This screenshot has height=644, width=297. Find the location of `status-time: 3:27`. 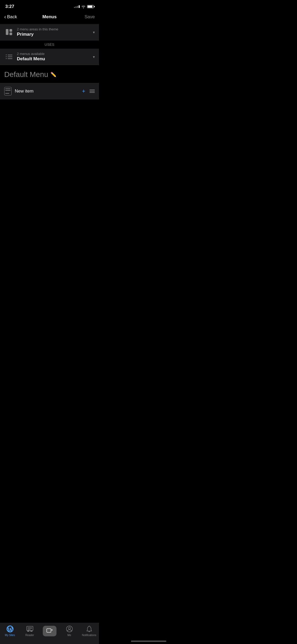

status-time: 3:27 is located at coordinates (10, 7).